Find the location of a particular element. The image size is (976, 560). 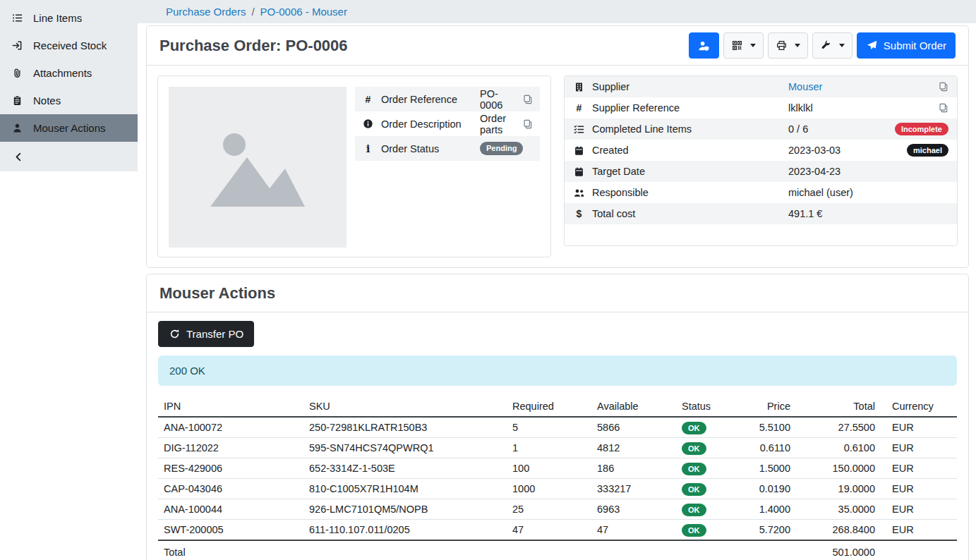

column-header-price: Price is located at coordinates (768, 406).